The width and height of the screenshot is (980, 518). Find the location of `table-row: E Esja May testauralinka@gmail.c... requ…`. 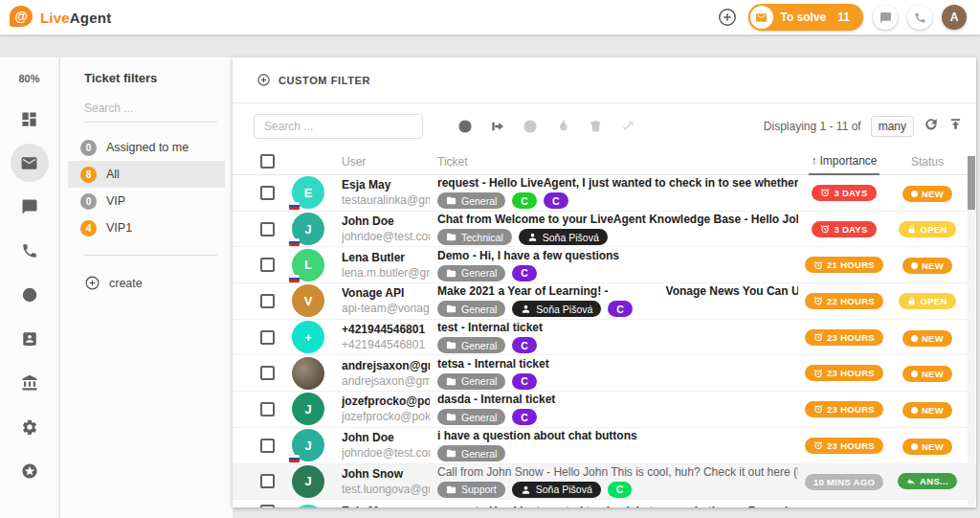

table-row: E Esja May testauralinka@gmail.c... requ… is located at coordinates (605, 193).